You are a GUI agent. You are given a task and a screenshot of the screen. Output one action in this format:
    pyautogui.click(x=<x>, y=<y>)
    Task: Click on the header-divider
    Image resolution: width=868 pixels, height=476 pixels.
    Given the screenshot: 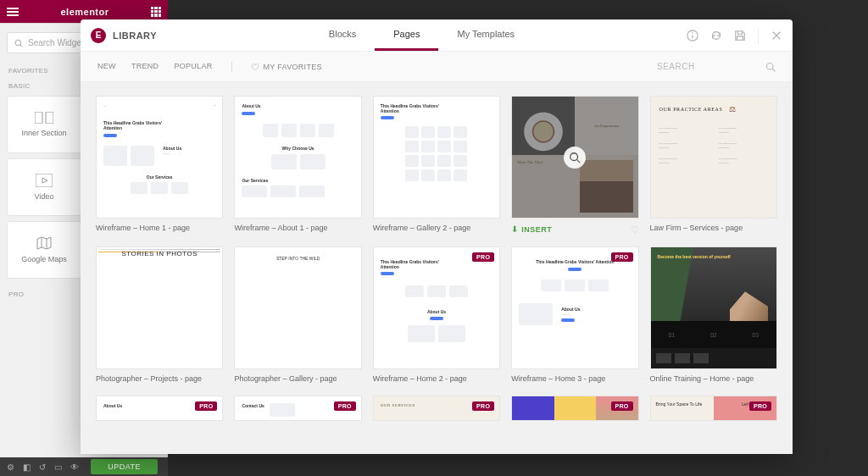 What is the action you would take?
    pyautogui.click(x=758, y=36)
    